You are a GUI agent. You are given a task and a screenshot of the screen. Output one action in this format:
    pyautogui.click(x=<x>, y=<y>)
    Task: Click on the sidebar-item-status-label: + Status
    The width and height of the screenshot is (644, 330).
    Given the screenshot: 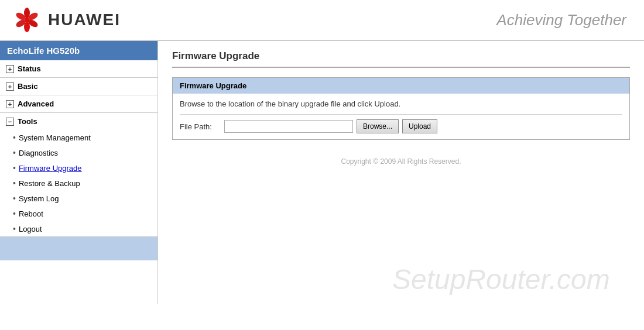 What is the action you would take?
    pyautogui.click(x=78, y=69)
    